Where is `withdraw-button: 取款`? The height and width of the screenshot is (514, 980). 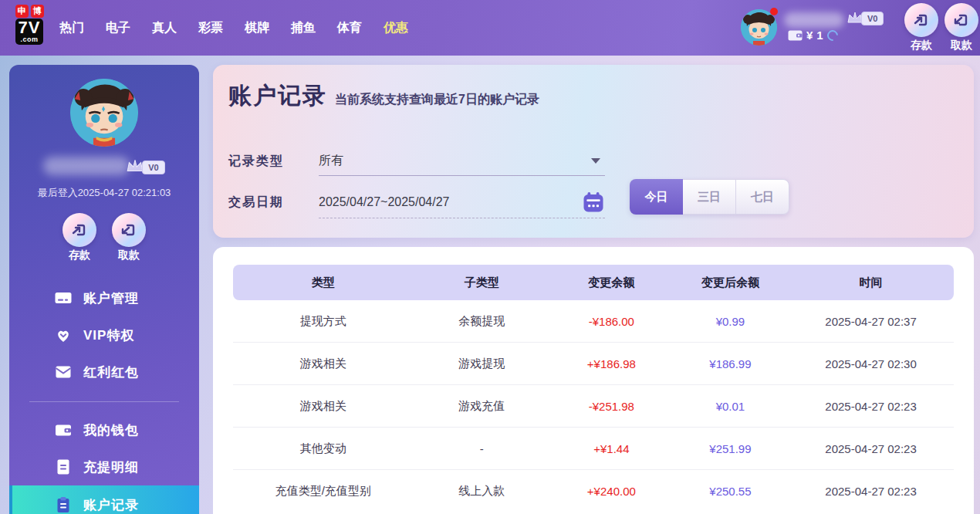 withdraw-button: 取款 is located at coordinates (961, 28).